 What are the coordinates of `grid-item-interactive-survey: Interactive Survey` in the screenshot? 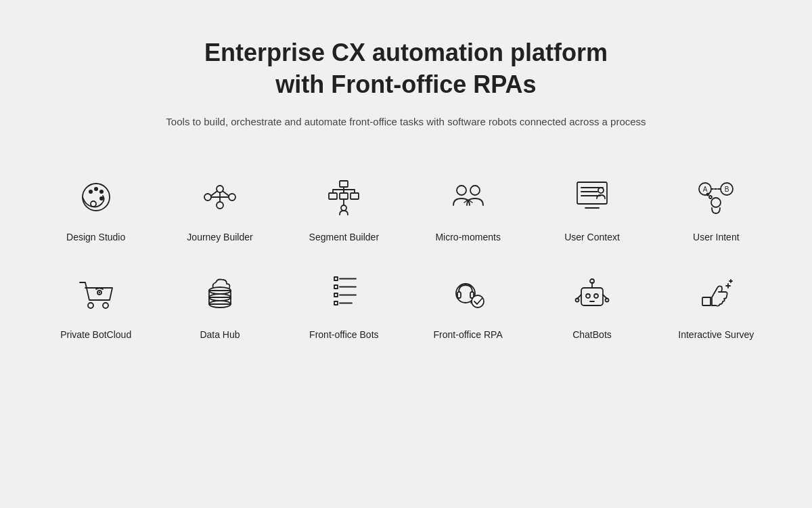 It's located at (716, 308).